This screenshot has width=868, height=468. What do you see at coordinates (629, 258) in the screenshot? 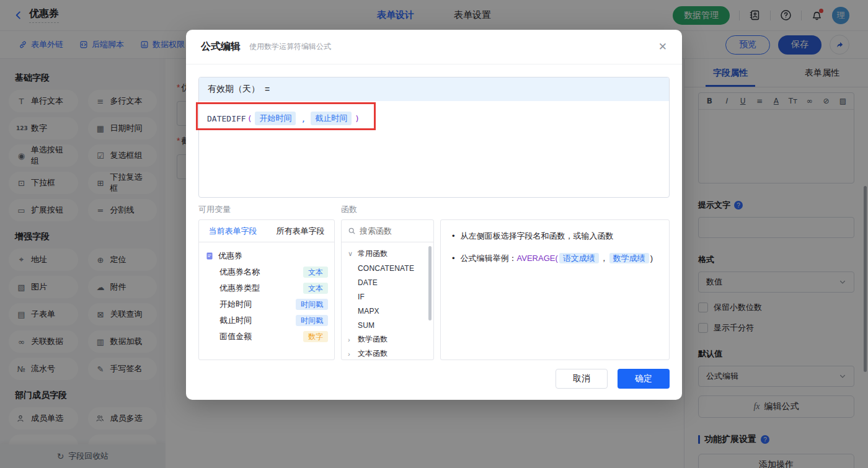
I see `example-arg-chip: 数学成绩` at bounding box center [629, 258].